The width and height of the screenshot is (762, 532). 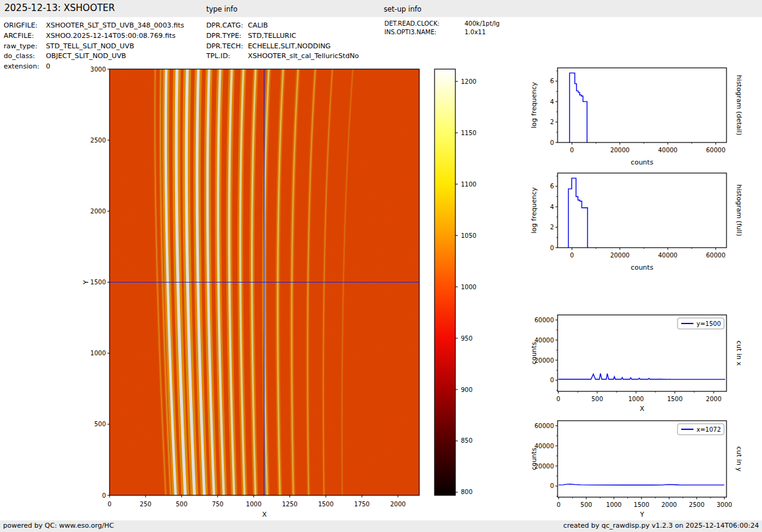 What do you see at coordinates (466, 440) in the screenshot?
I see `colorbar-tick-label: 850` at bounding box center [466, 440].